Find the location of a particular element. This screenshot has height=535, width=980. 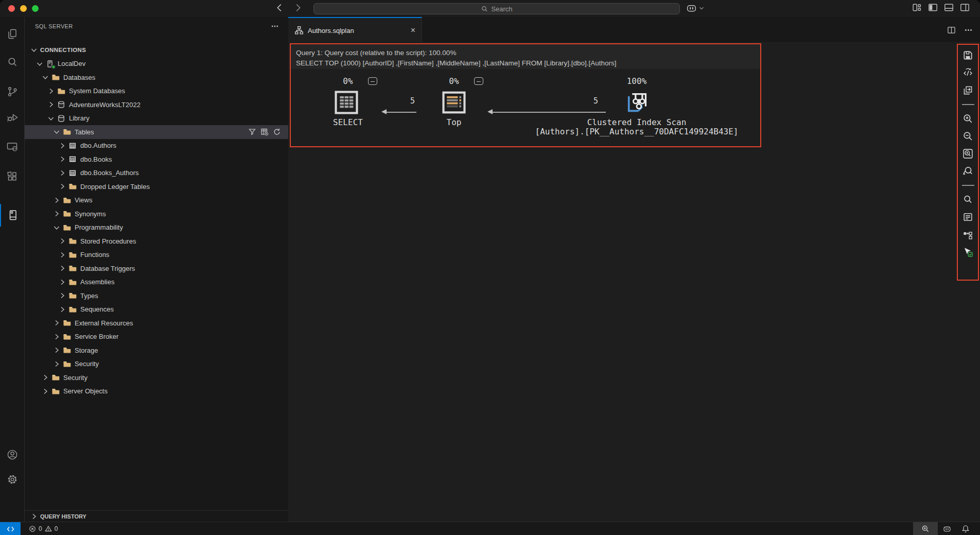

zoom-out-icon is located at coordinates (968, 136).